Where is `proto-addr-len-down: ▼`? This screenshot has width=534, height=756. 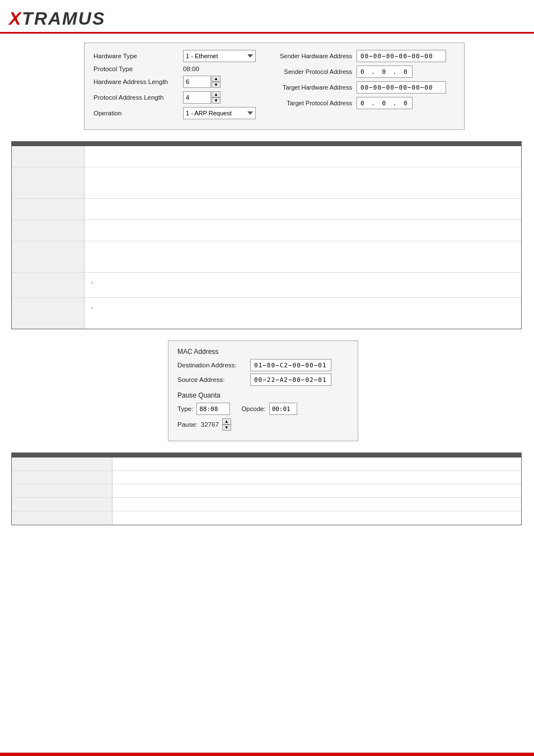 proto-addr-len-down: ▼ is located at coordinates (216, 101).